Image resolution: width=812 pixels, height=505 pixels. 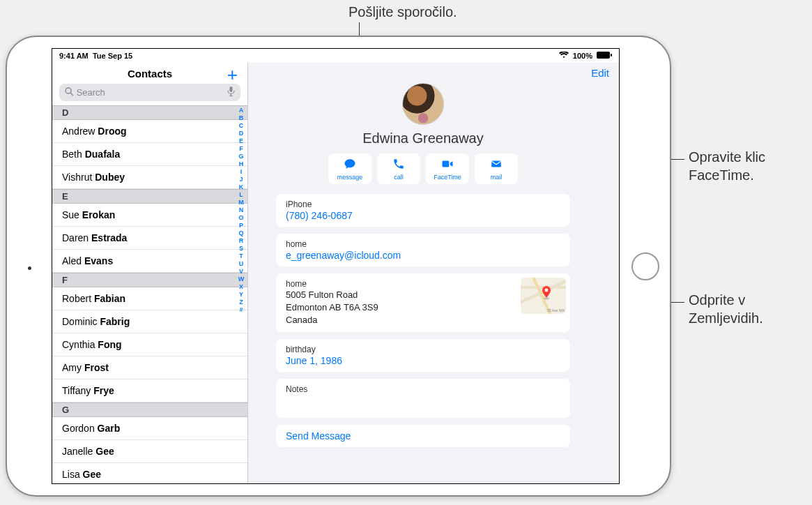 I want to click on phone-card: iPhone (780) 246-0687, so click(x=423, y=211).